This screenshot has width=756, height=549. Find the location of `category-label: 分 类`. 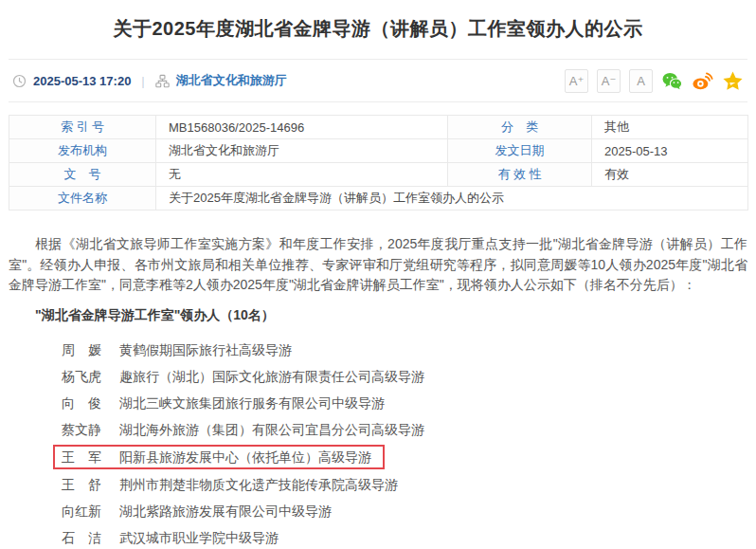

category-label: 分 类 is located at coordinates (520, 127).